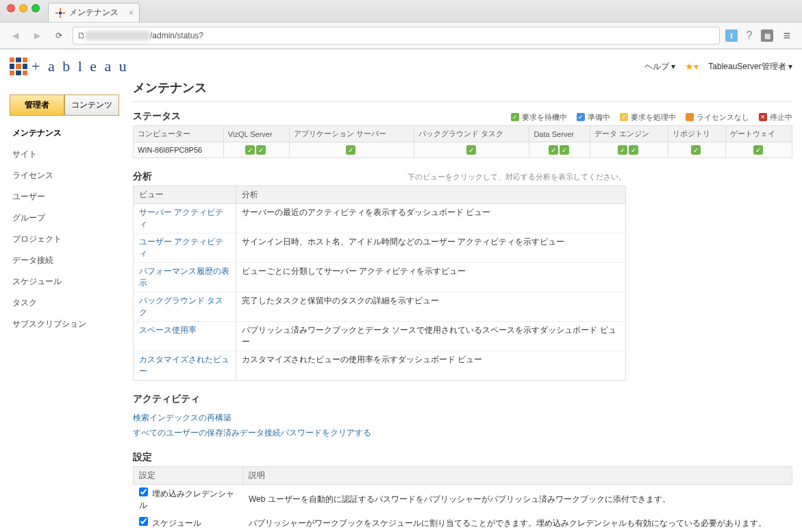 The height and width of the screenshot is (532, 802). What do you see at coordinates (560, 134) in the screenshot?
I see `status-column-header: Data Server` at bounding box center [560, 134].